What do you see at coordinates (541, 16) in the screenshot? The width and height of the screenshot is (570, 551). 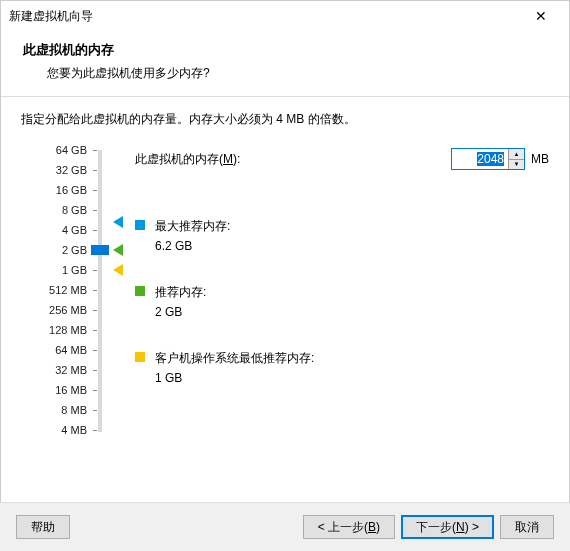 I see `close-button: ✕` at bounding box center [541, 16].